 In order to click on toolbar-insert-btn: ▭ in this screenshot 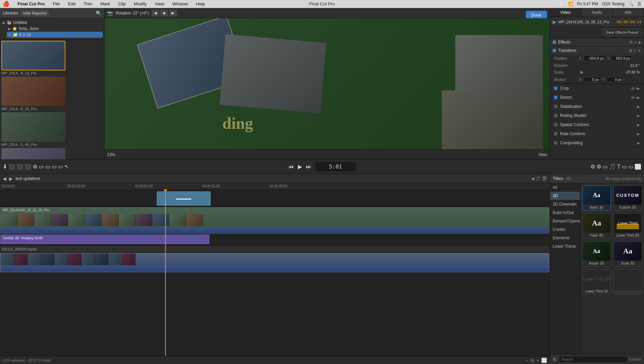, I will do `click(48, 166)`.